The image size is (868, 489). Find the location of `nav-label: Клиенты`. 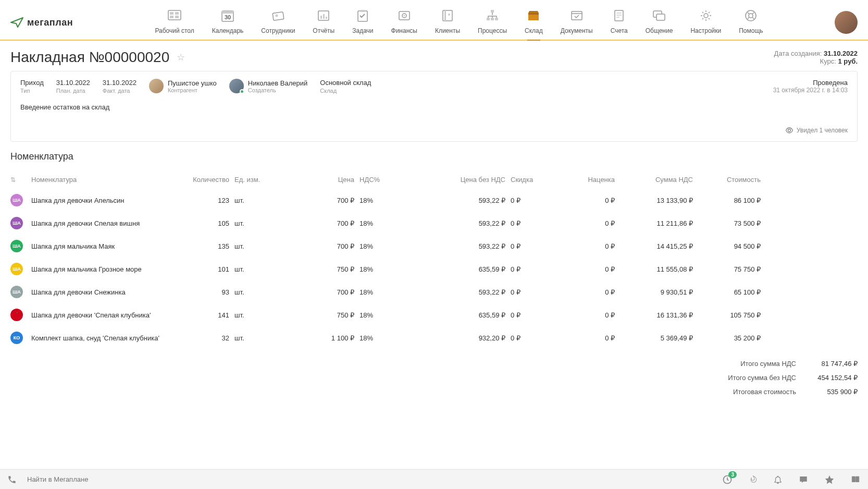

nav-label: Клиенты is located at coordinates (448, 31).